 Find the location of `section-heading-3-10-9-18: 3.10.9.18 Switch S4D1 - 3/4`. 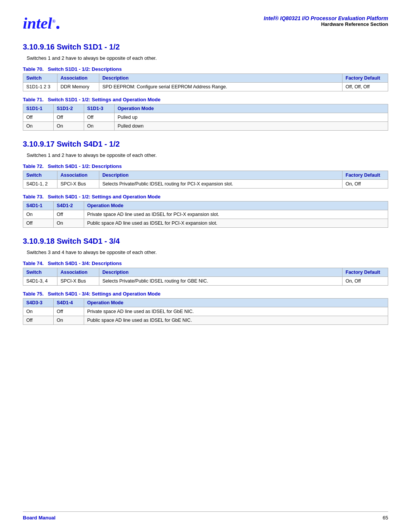

section-heading-3-10-9-18: 3.10.9.18 Switch S4D1 - 3/4 is located at coordinates (206, 241).